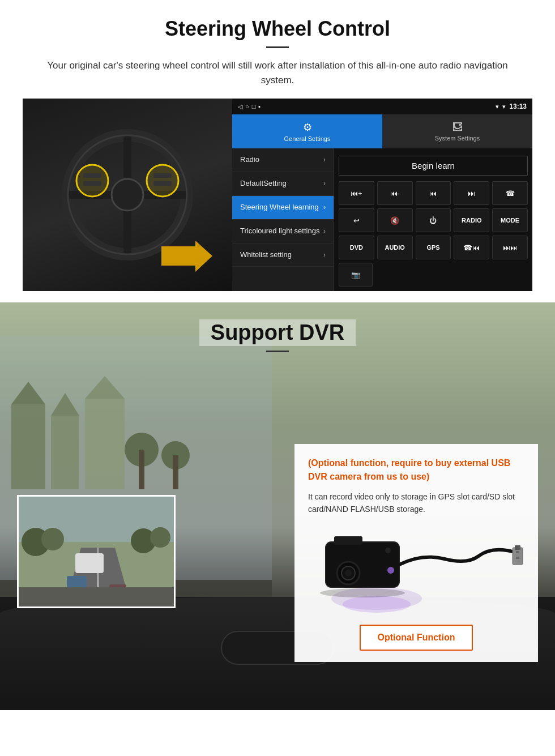 This screenshot has height=756, width=555. I want to click on camera-button: 📷, so click(356, 275).